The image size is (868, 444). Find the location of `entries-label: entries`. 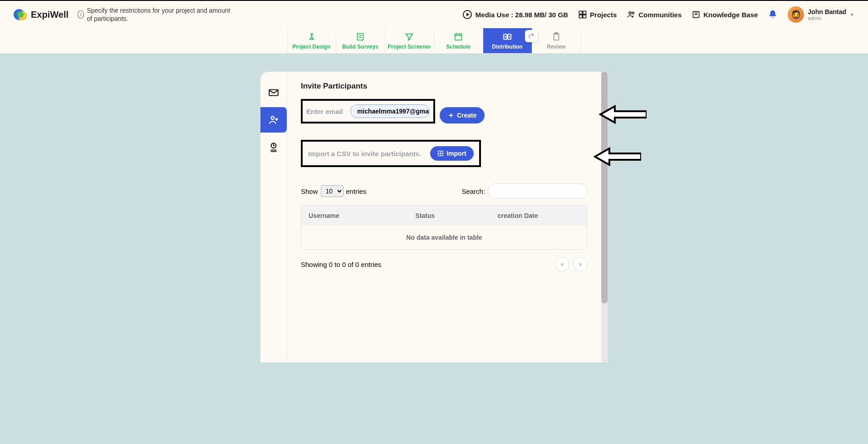

entries-label: entries is located at coordinates (357, 192).